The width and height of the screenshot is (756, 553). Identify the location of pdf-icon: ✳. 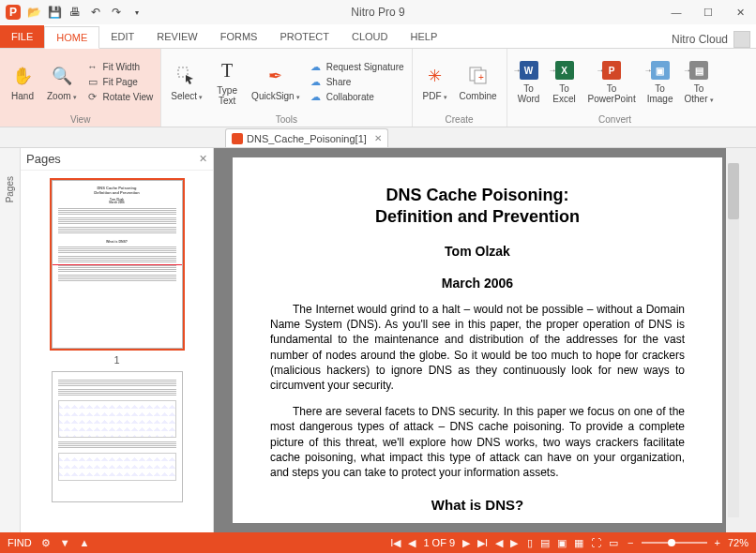
(435, 76).